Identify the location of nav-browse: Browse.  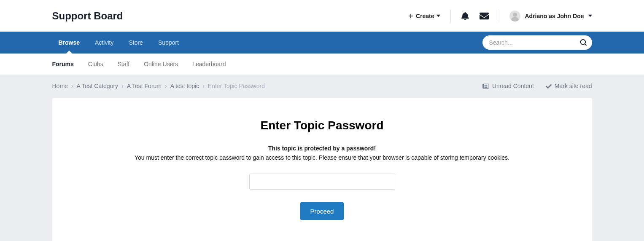
(69, 43).